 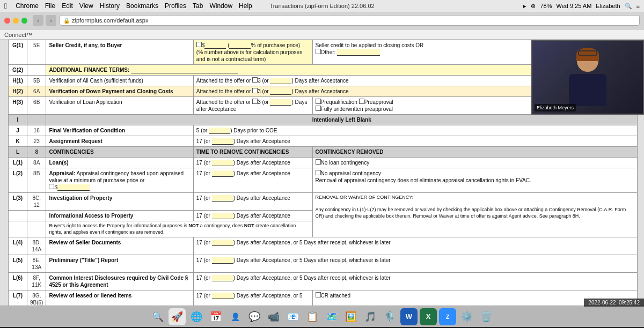 I want to click on input-g1-pct, so click(x=240, y=46).